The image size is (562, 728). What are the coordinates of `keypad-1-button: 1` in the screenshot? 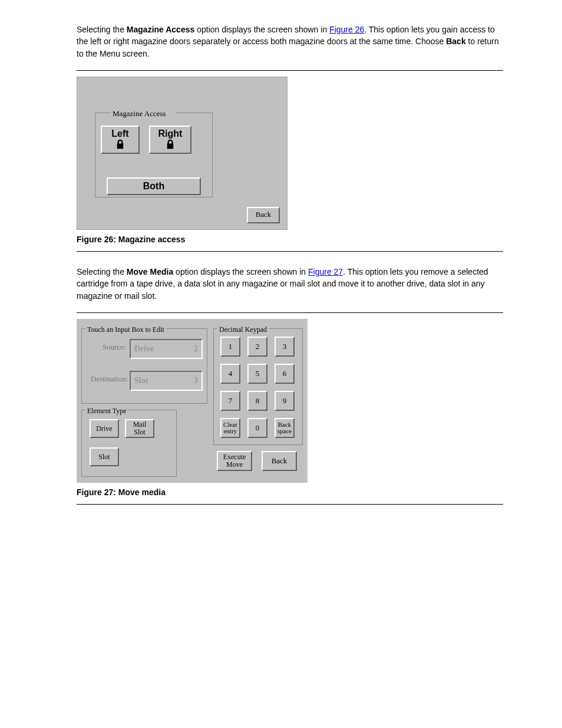 It's located at (230, 347).